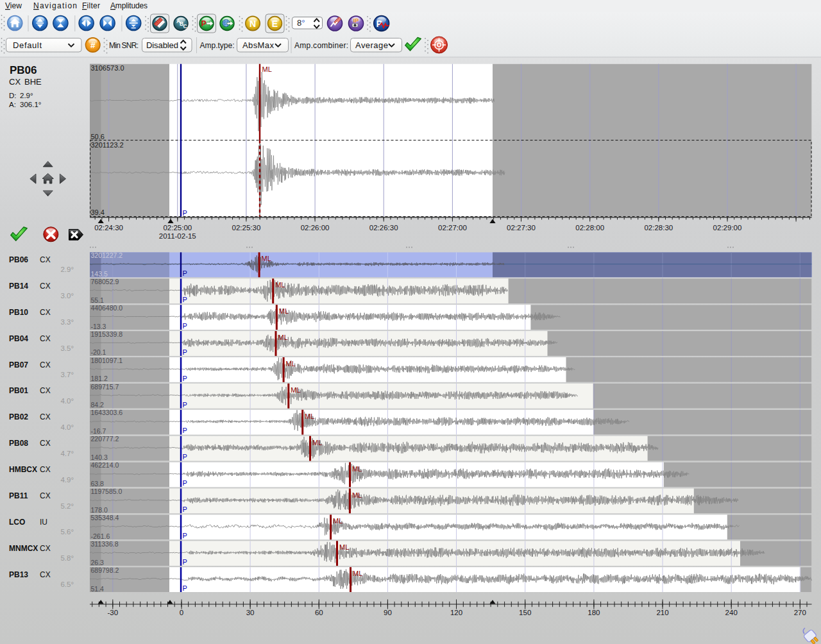 The height and width of the screenshot is (644, 821). What do you see at coordinates (67, 506) in the screenshot?
I see `svg-text: 5.2°` at bounding box center [67, 506].